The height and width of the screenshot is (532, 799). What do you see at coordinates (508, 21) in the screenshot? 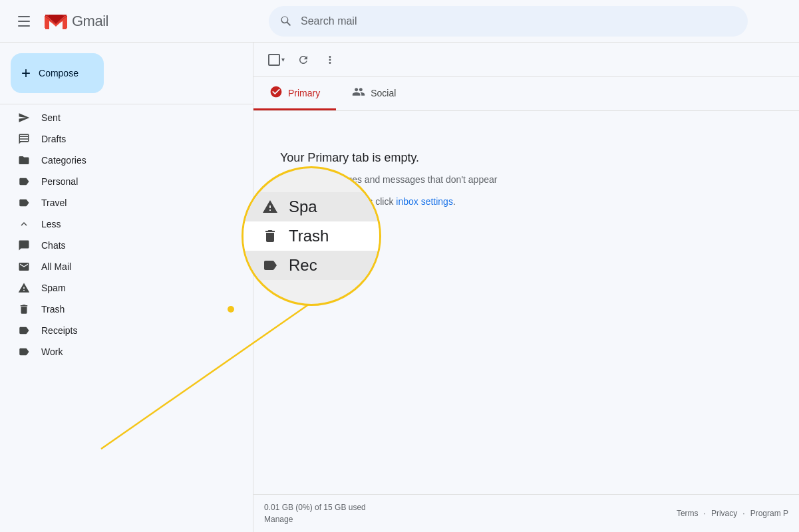
I see `search-bar: Search mail` at bounding box center [508, 21].